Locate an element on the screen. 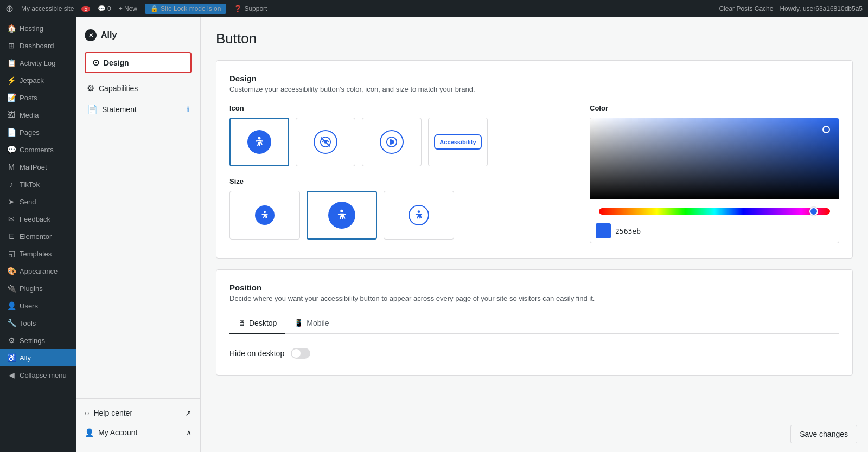 This screenshot has width=868, height=452. sidebar-item-hosting: 🏠 Hosting is located at coordinates (38, 28).